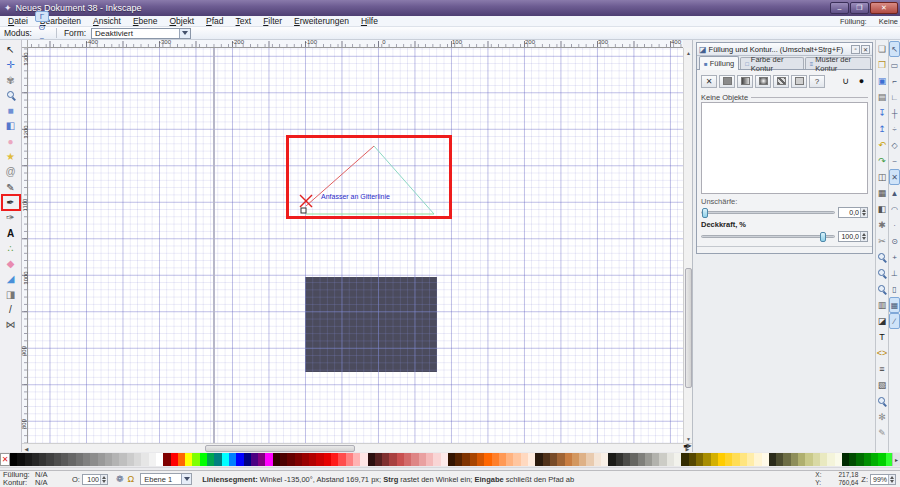 The height and width of the screenshot is (487, 900). I want to click on undo-icon: ↶, so click(882, 145).